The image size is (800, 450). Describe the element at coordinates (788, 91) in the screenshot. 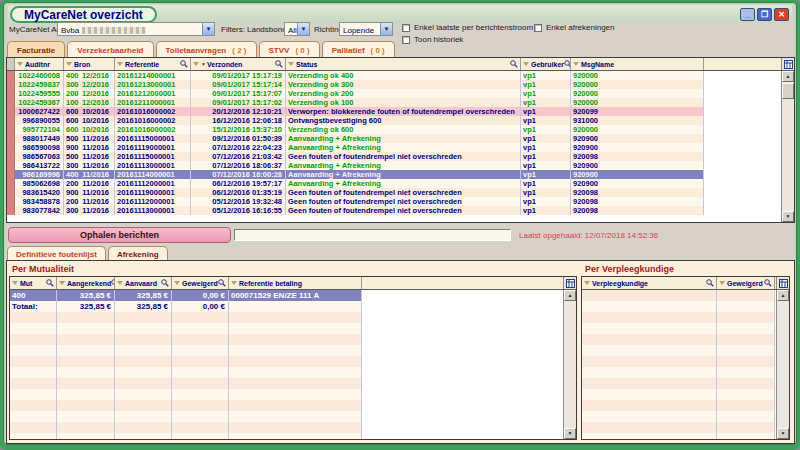

I see `scrollbar-thumb` at that location.